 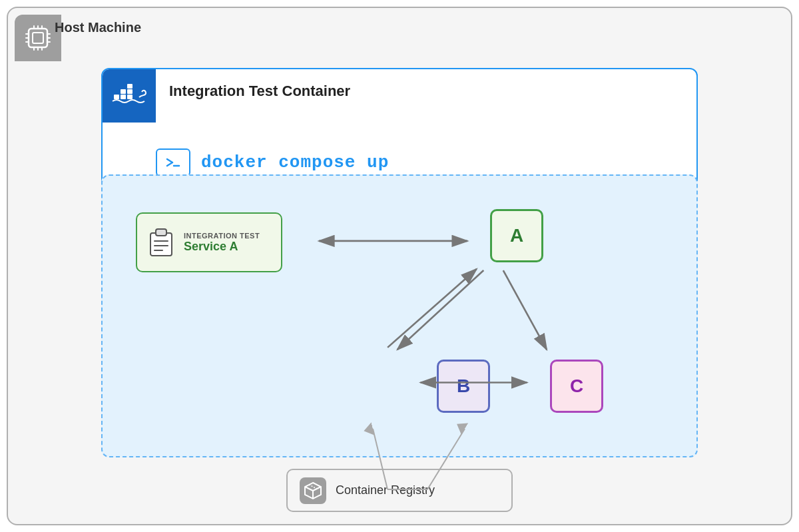 What do you see at coordinates (419, 162) in the screenshot?
I see `docker-command-area: docker compose up` at bounding box center [419, 162].